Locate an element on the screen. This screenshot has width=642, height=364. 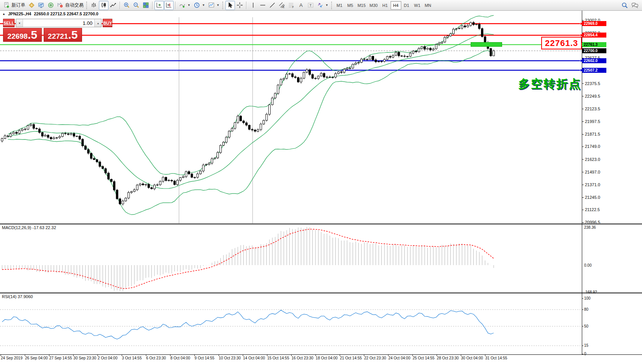
tab-timeframe-w1: W1 is located at coordinates (417, 5).